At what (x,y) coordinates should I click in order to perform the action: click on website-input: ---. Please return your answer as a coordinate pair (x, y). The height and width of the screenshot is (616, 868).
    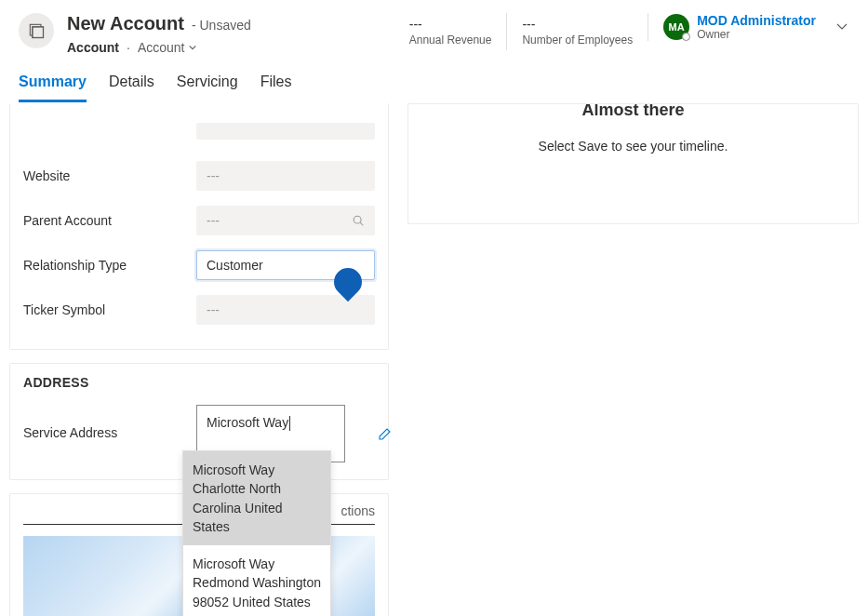
    Looking at the image, I should click on (286, 176).